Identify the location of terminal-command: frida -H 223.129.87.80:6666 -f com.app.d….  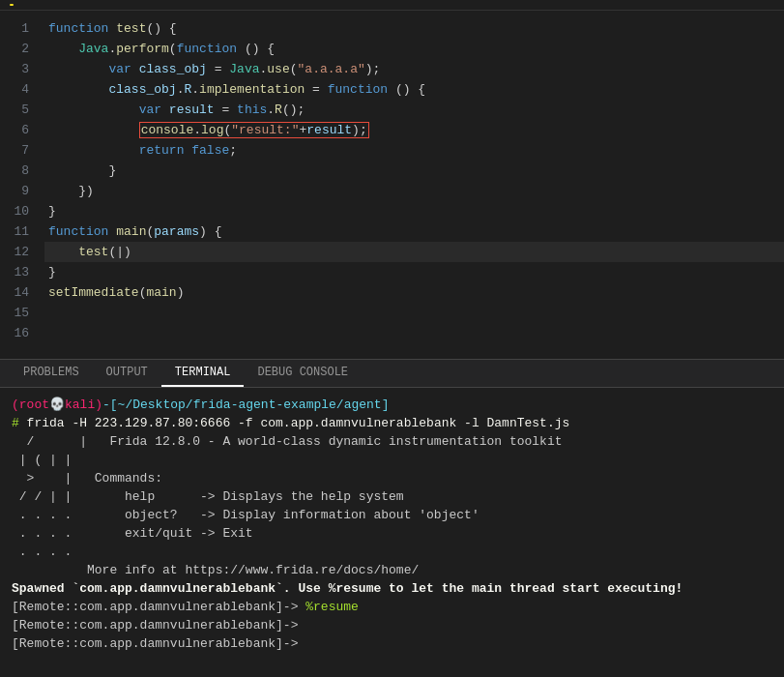
(299, 424).